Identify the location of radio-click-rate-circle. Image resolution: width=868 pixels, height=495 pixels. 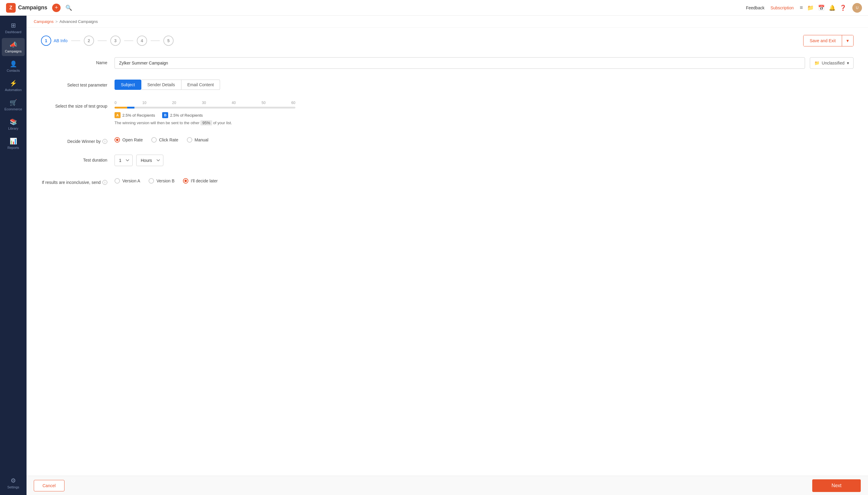
(154, 140).